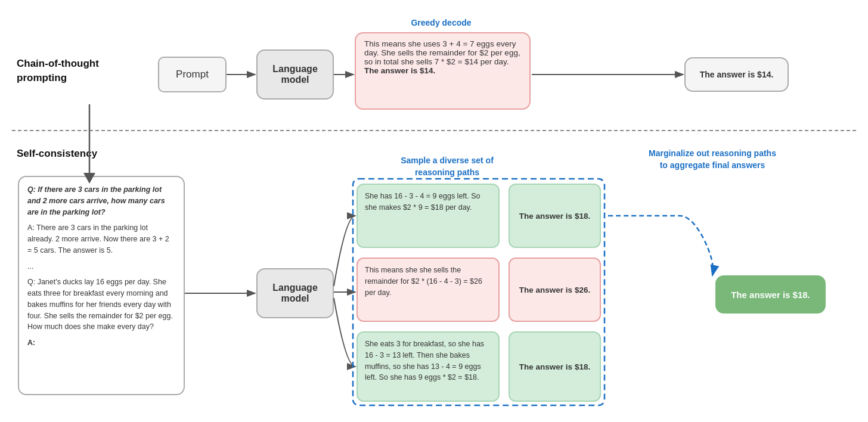 Image resolution: width=868 pixels, height=422 pixels. I want to click on prompt-box: Prompt, so click(192, 75).